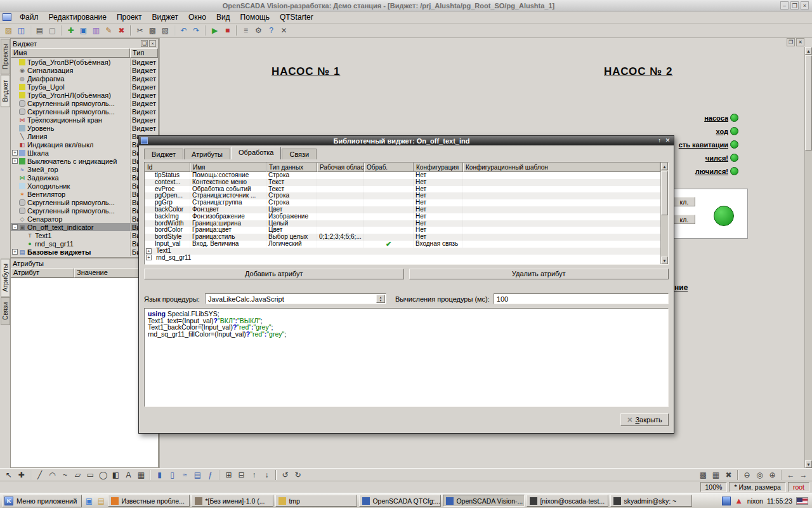 This screenshot has height=508, width=812. Describe the element at coordinates (389, 168) in the screenshot. I see `column-header: Обраб.` at that location.